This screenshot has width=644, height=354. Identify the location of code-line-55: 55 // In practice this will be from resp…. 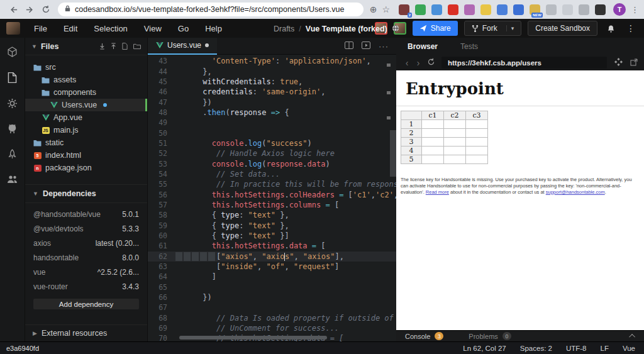
(272, 184).